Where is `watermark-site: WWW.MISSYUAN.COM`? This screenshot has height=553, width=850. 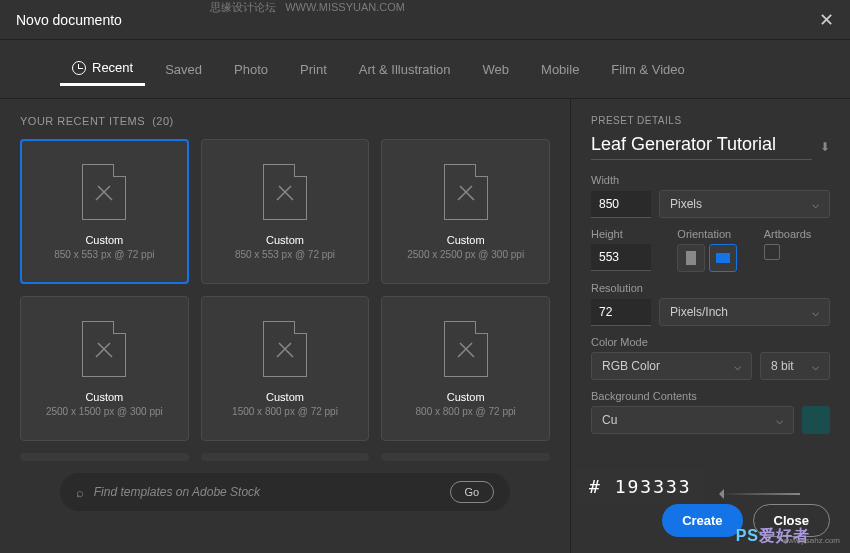 watermark-site: WWW.MISSYUAN.COM is located at coordinates (345, 7).